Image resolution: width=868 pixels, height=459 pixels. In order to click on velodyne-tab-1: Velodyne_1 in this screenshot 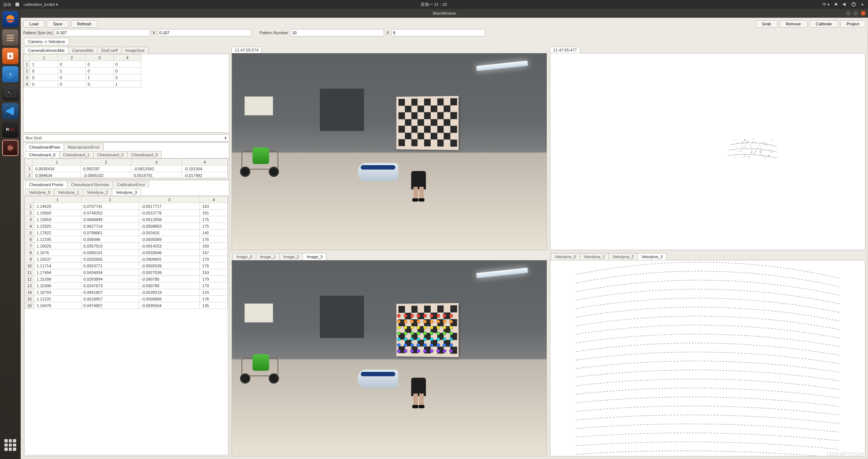, I will do `click(69, 192)`.